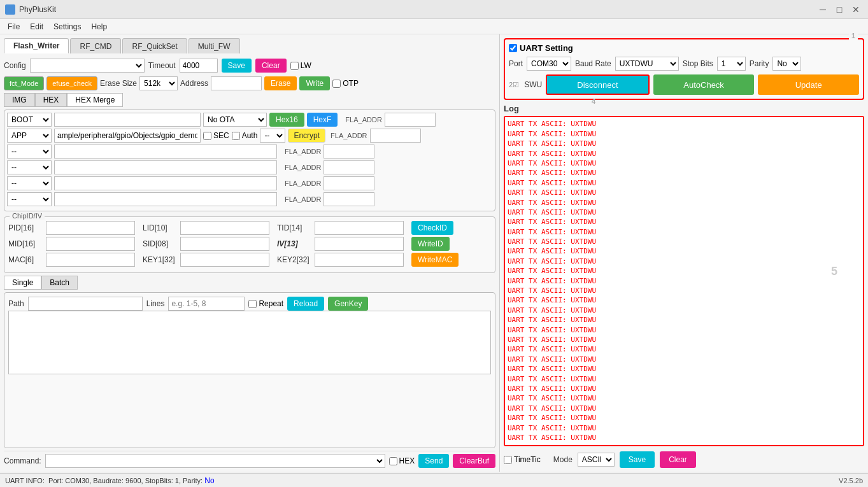  Describe the element at coordinates (359, 244) in the screenshot. I see `iv-input` at that location.